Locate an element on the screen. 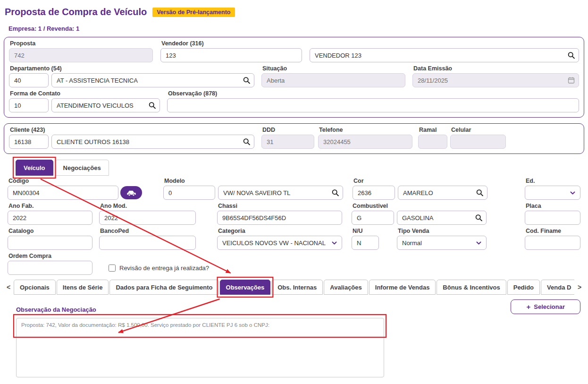 This screenshot has height=384, width=588. company-context: Empresa: 1 / Revenda: 1 is located at coordinates (296, 28).